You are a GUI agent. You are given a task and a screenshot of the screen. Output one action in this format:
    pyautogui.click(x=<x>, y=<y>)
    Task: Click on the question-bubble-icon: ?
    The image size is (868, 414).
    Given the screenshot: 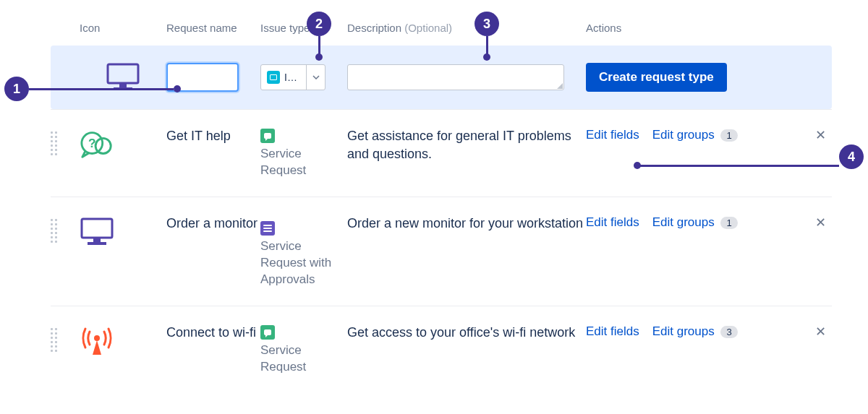 What is the action you would take?
    pyautogui.click(x=97, y=145)
    